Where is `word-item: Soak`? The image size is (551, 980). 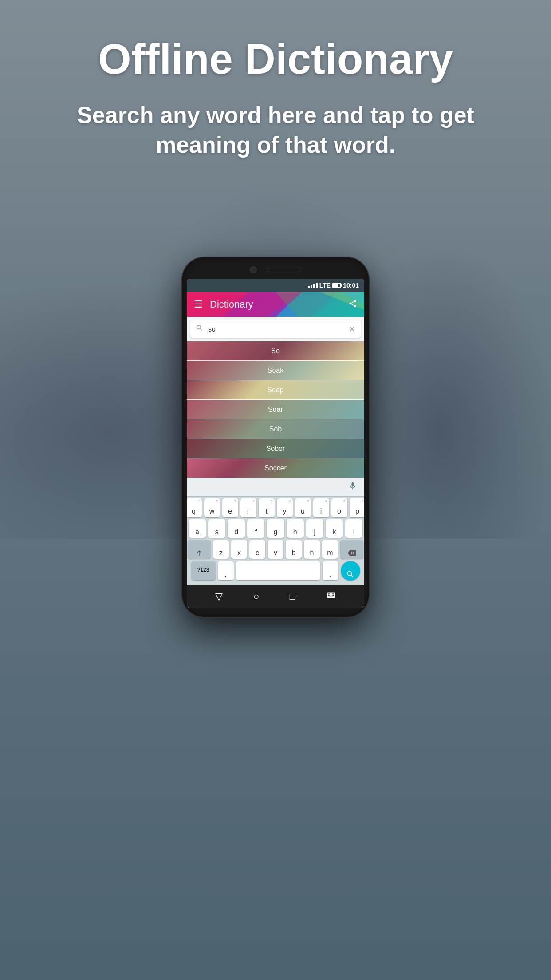 word-item: Soak is located at coordinates (276, 371).